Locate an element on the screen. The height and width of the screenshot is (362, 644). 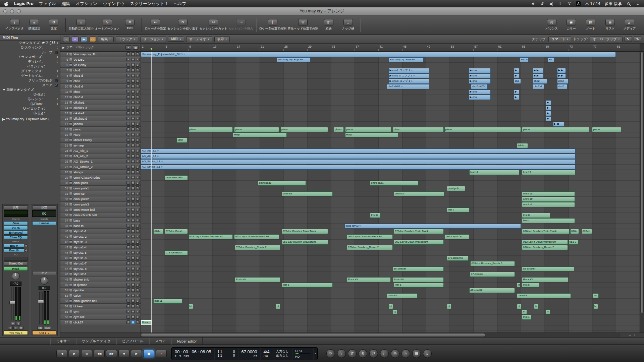
region: kt is located at coordinates (519, 285).